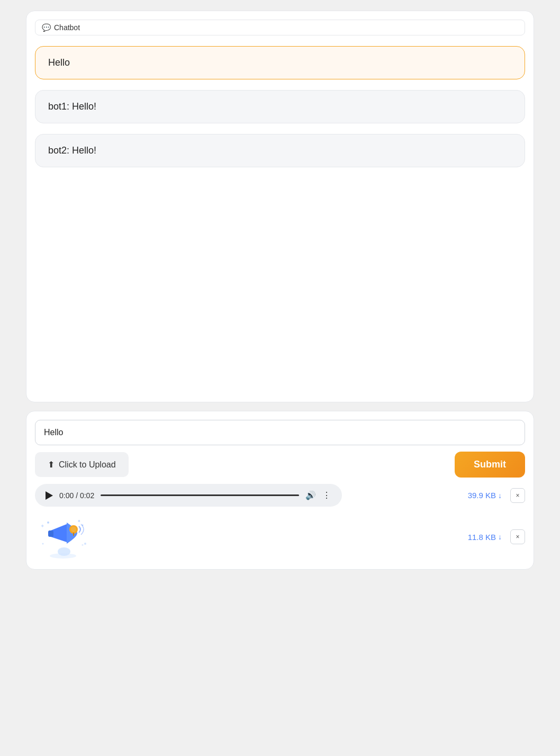  Describe the element at coordinates (59, 62) in the screenshot. I see `user-message-text-1: Hello` at that location.